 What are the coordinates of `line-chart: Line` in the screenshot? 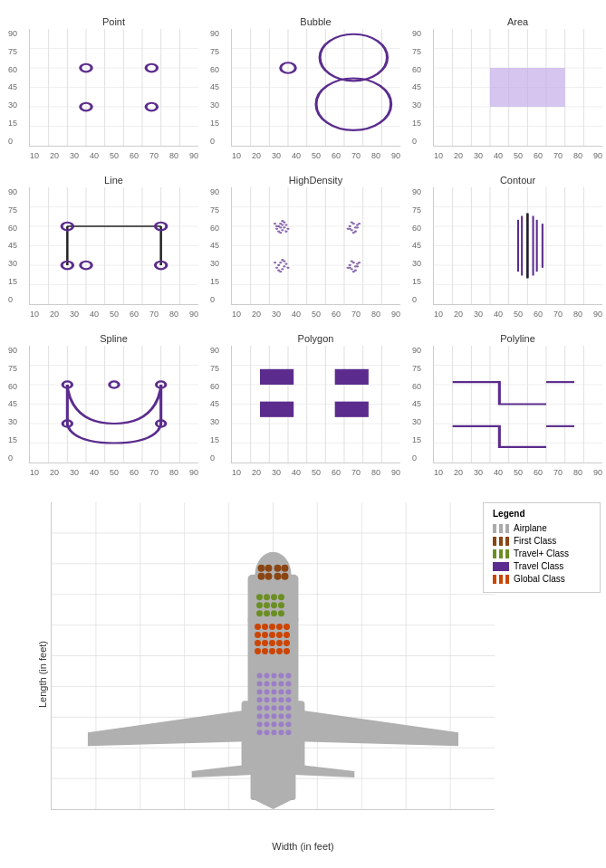 It's located at (105, 244).